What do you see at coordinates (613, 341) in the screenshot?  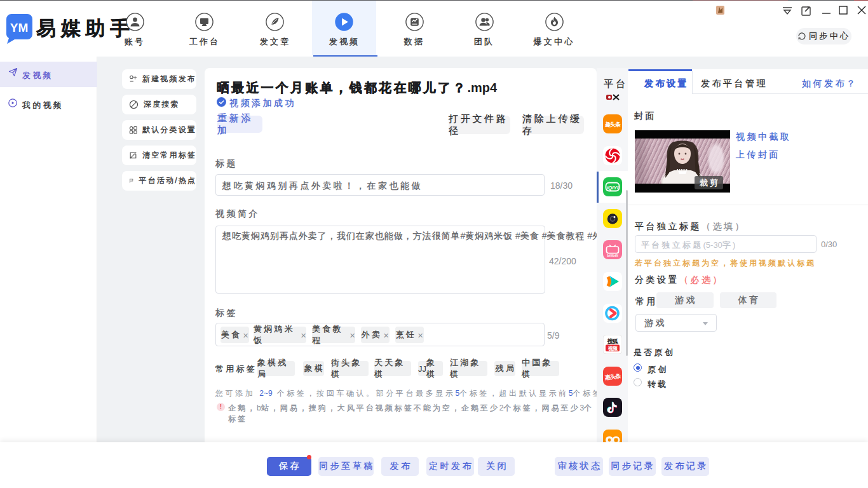 I see `svg-text: 搜狐` at bounding box center [613, 341].